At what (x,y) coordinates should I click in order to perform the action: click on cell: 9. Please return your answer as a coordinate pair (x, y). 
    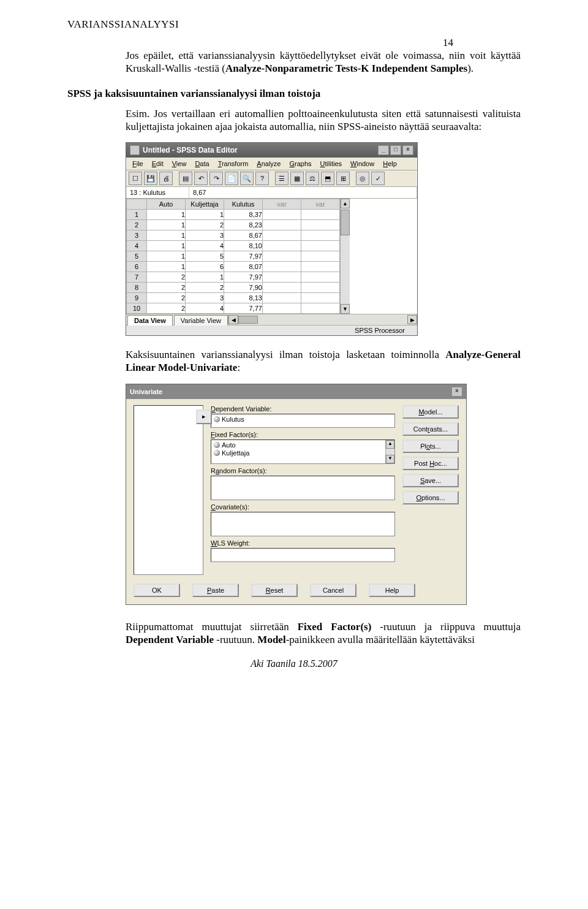
    Looking at the image, I should click on (137, 298).